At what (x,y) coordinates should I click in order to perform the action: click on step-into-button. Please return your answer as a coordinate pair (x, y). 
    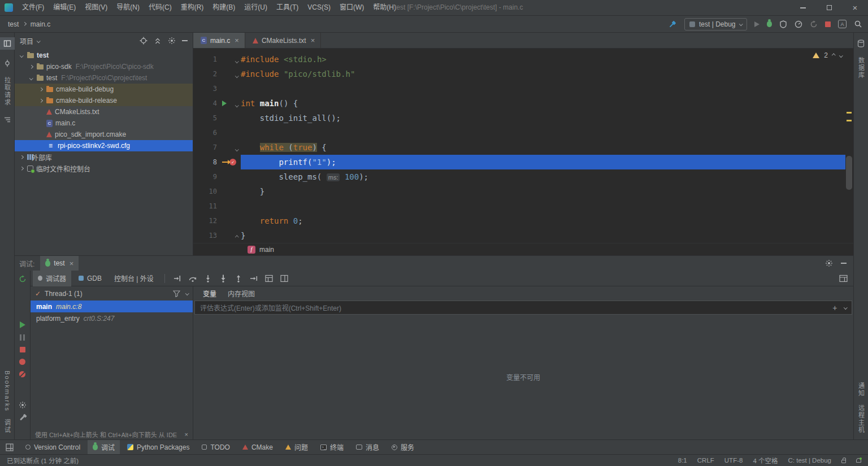
    Looking at the image, I should click on (208, 278).